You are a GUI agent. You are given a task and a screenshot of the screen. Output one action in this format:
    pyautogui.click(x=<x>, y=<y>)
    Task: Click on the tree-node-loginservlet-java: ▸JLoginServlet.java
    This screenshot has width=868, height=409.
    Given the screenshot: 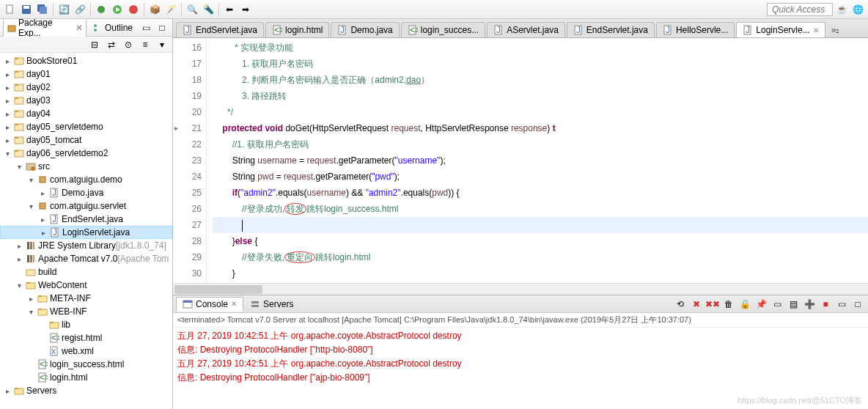 What is the action you would take?
    pyautogui.click(x=87, y=232)
    